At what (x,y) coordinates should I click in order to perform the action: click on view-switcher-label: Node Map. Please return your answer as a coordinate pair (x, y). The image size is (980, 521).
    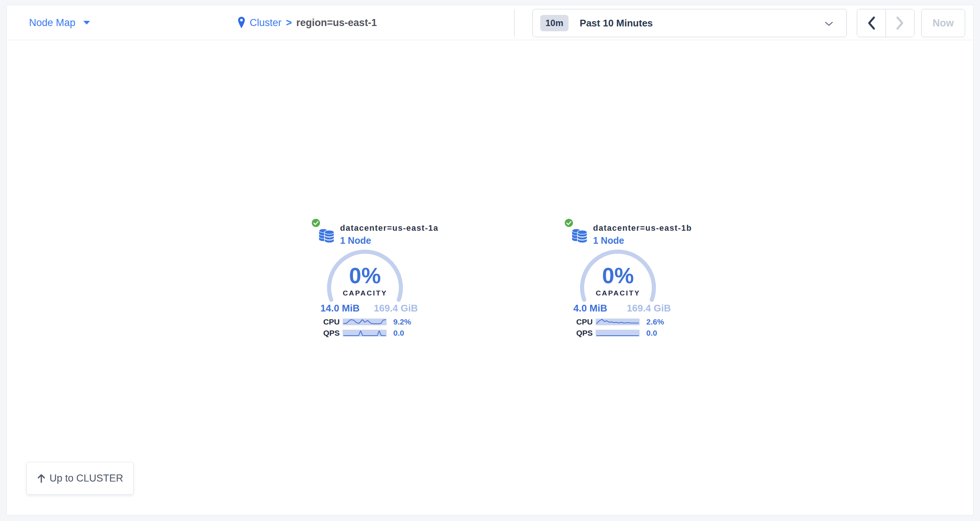
    Looking at the image, I should click on (52, 23).